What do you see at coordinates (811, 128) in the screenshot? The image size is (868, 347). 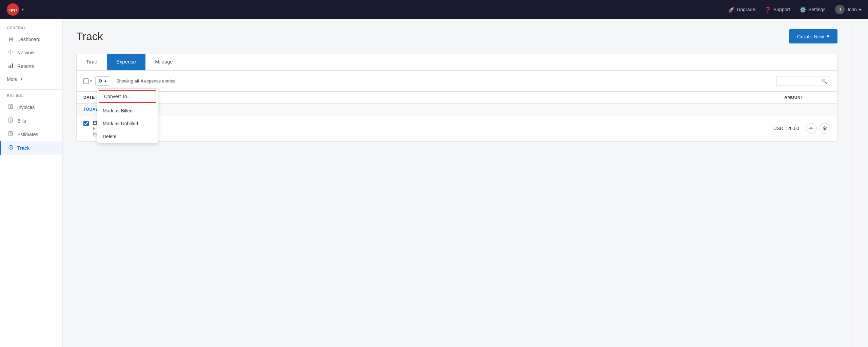 I see `pencil-icon: ✏` at bounding box center [811, 128].